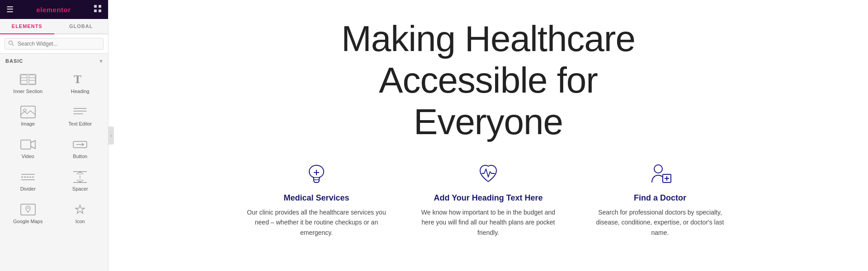 This screenshot has height=271, width=868. I want to click on feature-find-doctor-title: Find a Doctor, so click(660, 198).